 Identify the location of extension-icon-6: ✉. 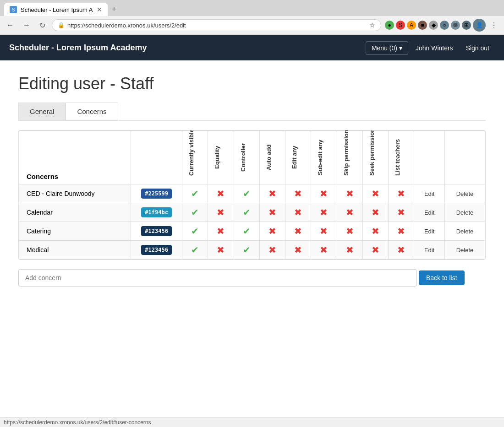
(455, 25).